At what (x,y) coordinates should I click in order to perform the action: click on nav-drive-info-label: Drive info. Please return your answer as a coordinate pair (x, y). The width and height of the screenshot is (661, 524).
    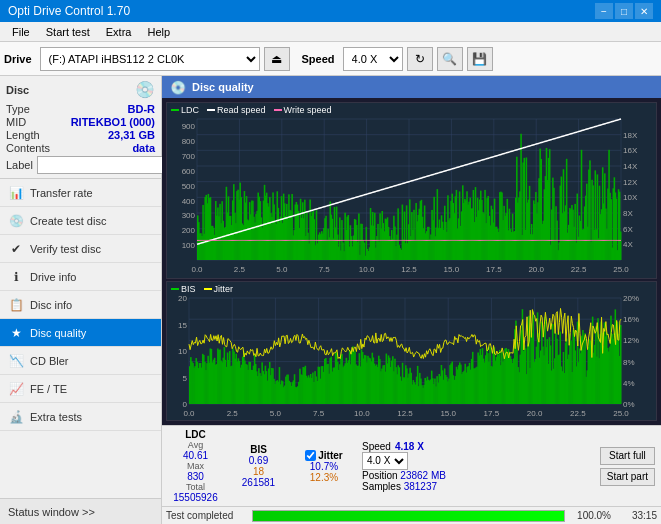
    Looking at the image, I should click on (53, 277).